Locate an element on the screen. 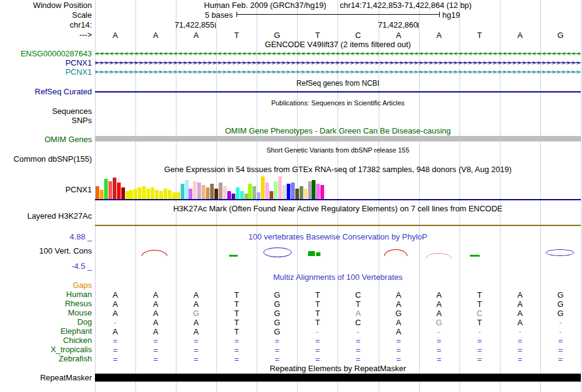 Image resolution: width=582 pixels, height=392 pixels. gtex-bar-chart is located at coordinates (212, 188).